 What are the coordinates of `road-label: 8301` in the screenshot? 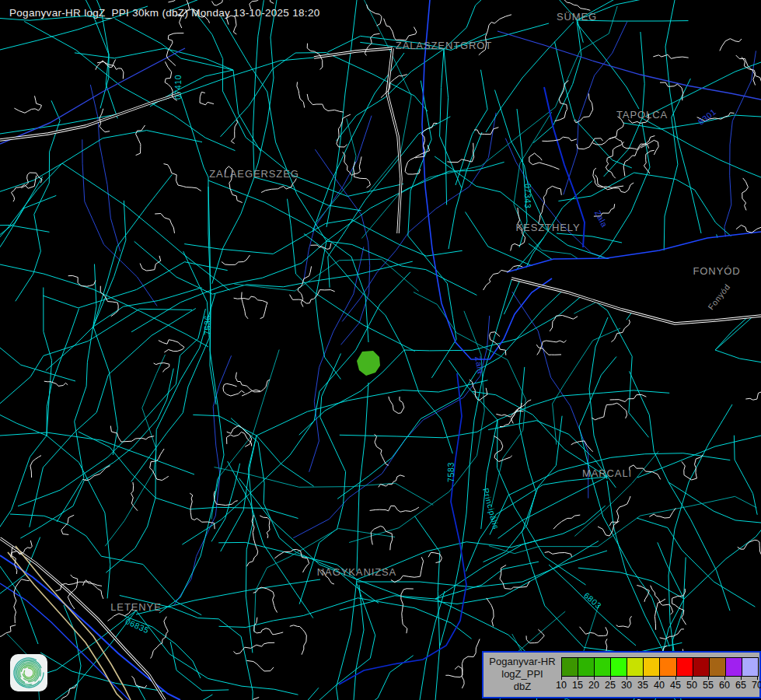 It's located at (707, 117).